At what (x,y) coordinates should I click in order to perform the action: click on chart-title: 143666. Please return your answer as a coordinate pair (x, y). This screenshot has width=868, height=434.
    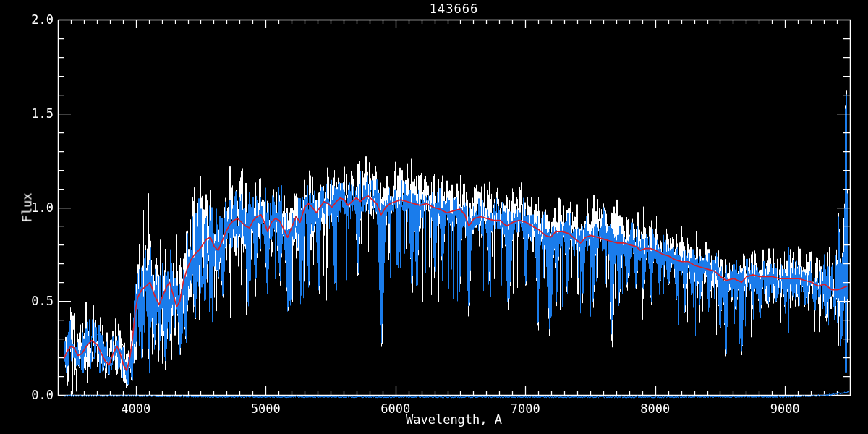
    Looking at the image, I should click on (454, 9).